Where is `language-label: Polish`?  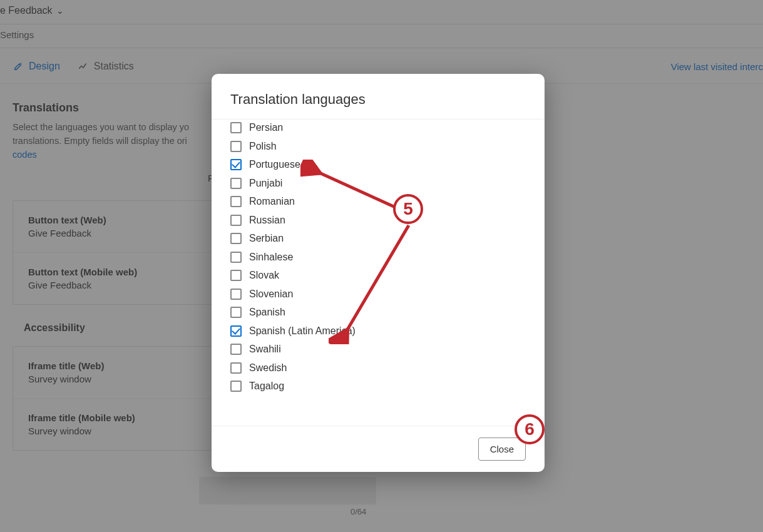
language-label: Polish is located at coordinates (263, 146).